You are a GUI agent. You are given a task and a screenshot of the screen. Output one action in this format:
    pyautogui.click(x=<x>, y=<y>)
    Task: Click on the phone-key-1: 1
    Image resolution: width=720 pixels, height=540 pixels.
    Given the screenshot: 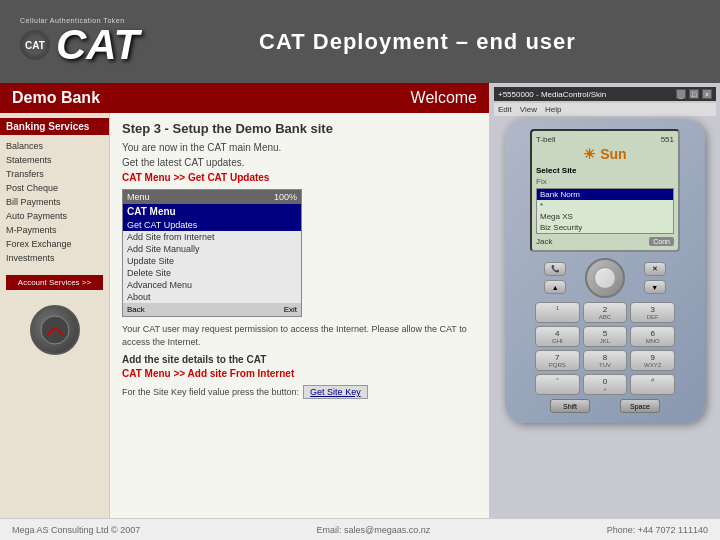 What is the action you would take?
    pyautogui.click(x=558, y=312)
    